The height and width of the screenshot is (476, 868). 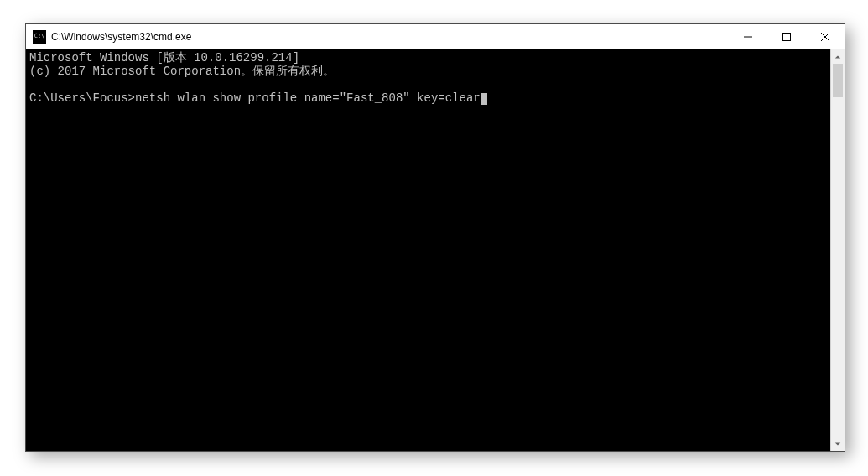 I want to click on titlebar: C:\Windows\system32\cmd.exe, so click(x=435, y=37).